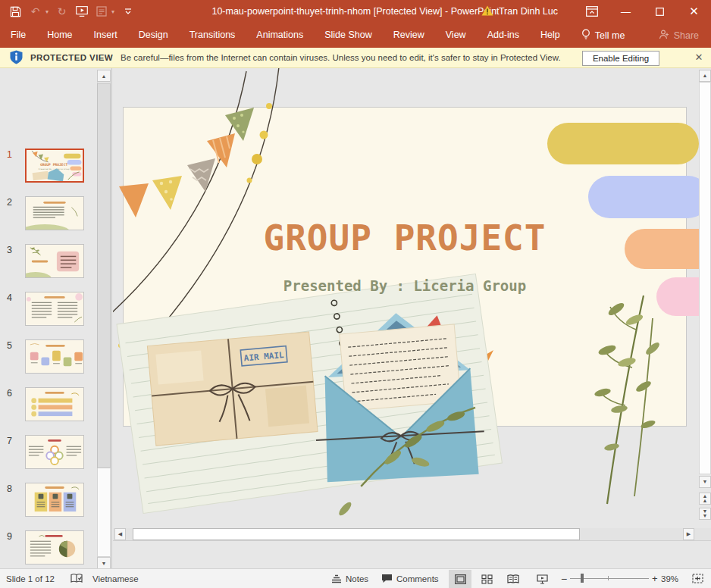 The width and height of the screenshot is (711, 588). I want to click on thumb-number: 4, so click(14, 298).